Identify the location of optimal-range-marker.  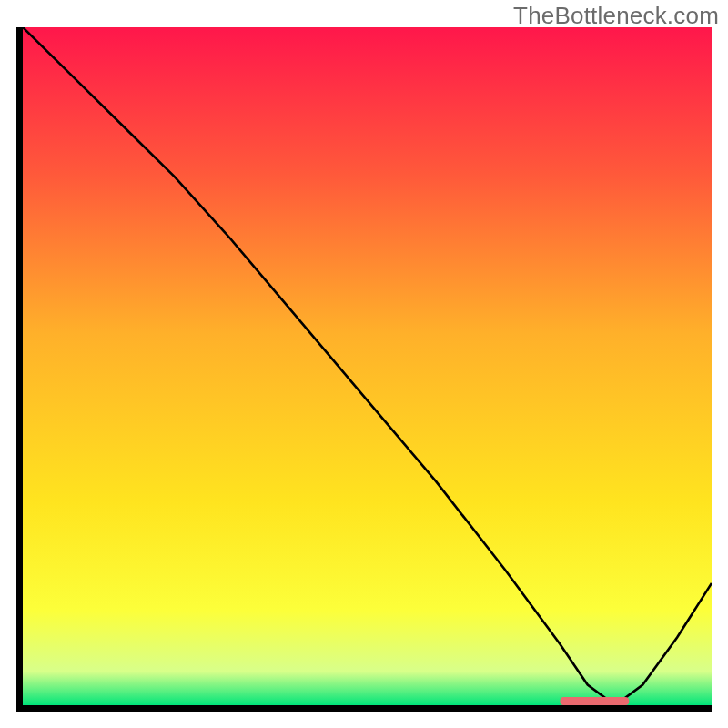
(595, 701).